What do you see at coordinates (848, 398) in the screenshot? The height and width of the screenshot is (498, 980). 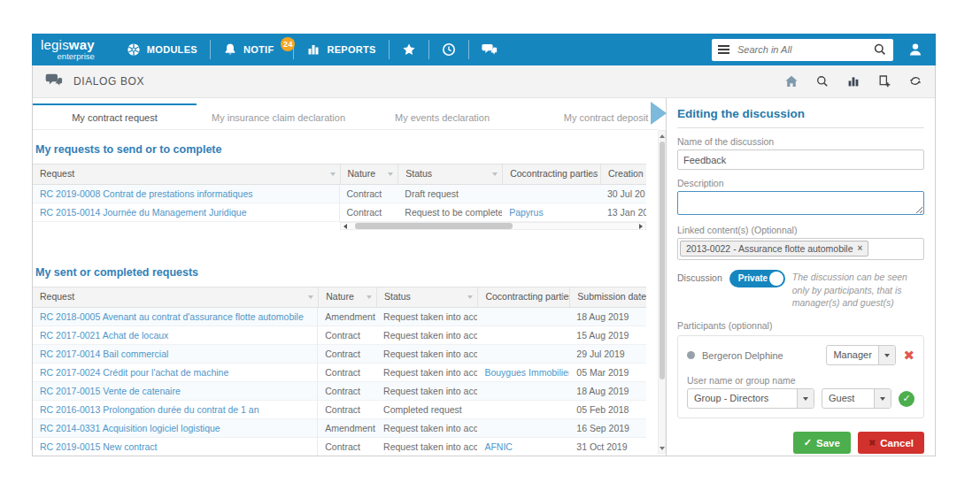 I see `new-role-value: Guest` at bounding box center [848, 398].